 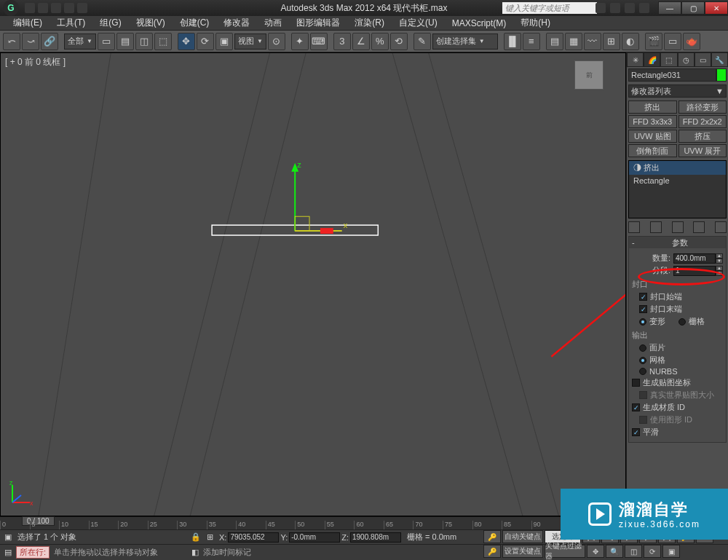 What do you see at coordinates (671, 551) in the screenshot?
I see `nav-max-button: ▣` at bounding box center [671, 551].